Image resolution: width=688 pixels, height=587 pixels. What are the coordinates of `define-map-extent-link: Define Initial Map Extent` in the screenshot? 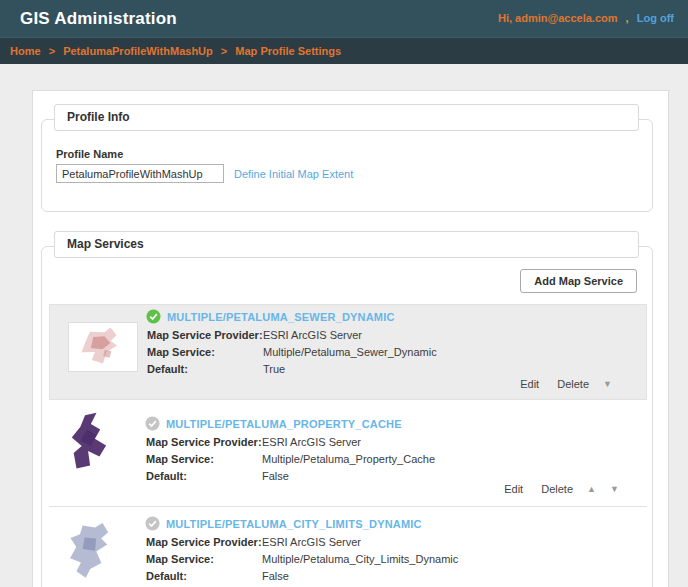 It's located at (294, 174).